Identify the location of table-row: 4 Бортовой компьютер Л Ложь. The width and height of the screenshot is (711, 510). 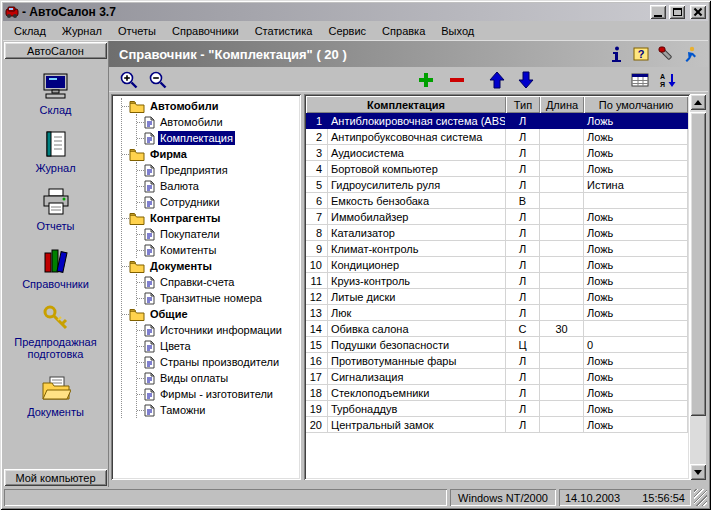
(497, 169).